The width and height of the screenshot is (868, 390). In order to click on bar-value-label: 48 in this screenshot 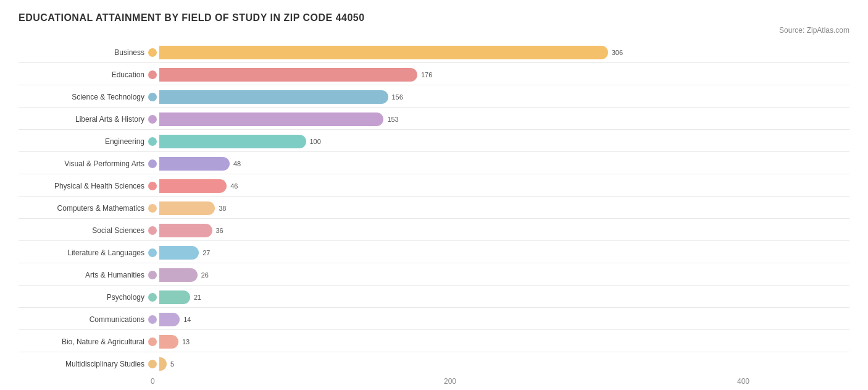, I will do `click(237, 164)`.